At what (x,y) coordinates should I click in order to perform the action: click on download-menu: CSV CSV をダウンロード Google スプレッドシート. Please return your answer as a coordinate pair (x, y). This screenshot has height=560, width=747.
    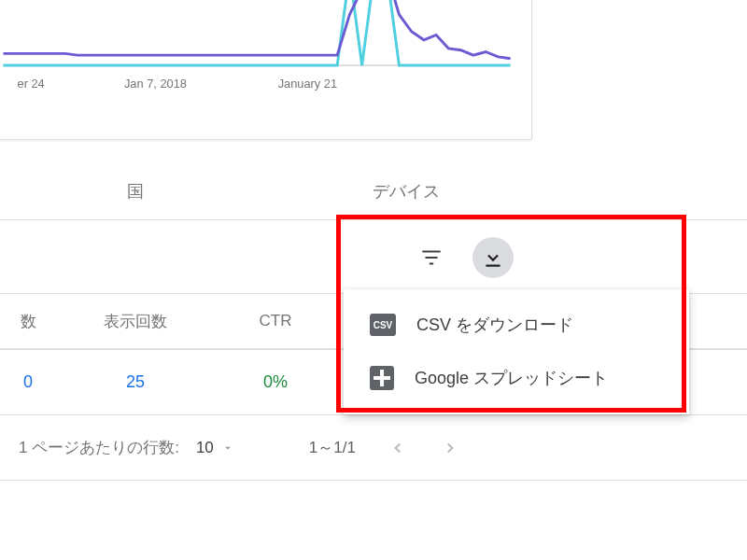
    Looking at the image, I should click on (516, 352).